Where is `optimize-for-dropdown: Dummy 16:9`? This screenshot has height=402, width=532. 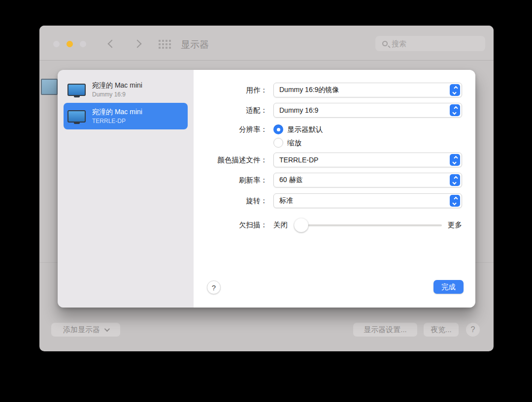
optimize-for-dropdown: Dummy 16:9 is located at coordinates (367, 110).